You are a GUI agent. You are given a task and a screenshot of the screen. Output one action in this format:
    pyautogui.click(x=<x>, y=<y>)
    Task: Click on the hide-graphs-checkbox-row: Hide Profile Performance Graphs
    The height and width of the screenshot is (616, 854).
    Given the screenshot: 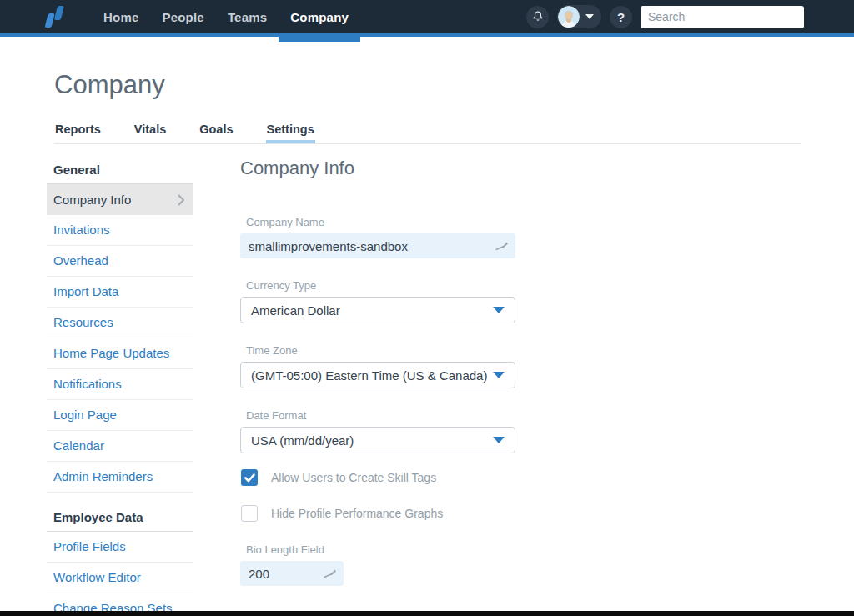 What is the action you would take?
    pyautogui.click(x=379, y=513)
    